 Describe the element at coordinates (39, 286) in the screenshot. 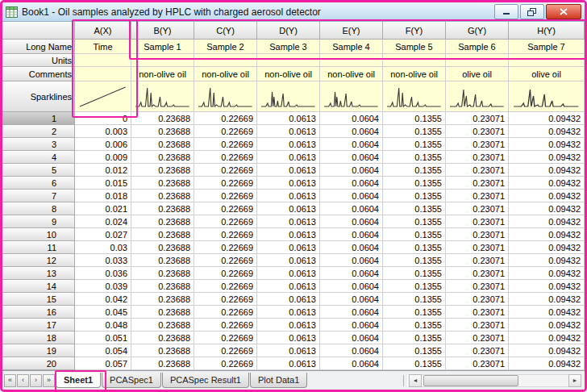

I see `row-header: 14` at that location.